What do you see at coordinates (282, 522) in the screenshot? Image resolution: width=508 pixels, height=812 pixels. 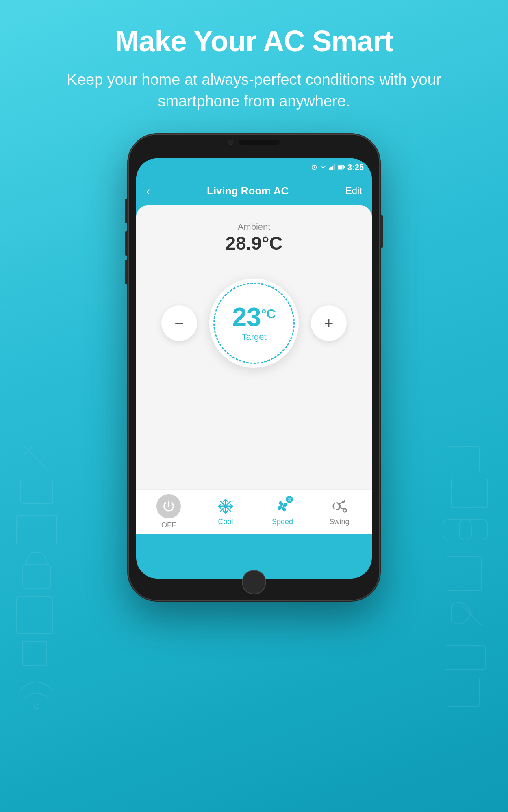 I see `nav-label-speed: Speed` at bounding box center [282, 522].